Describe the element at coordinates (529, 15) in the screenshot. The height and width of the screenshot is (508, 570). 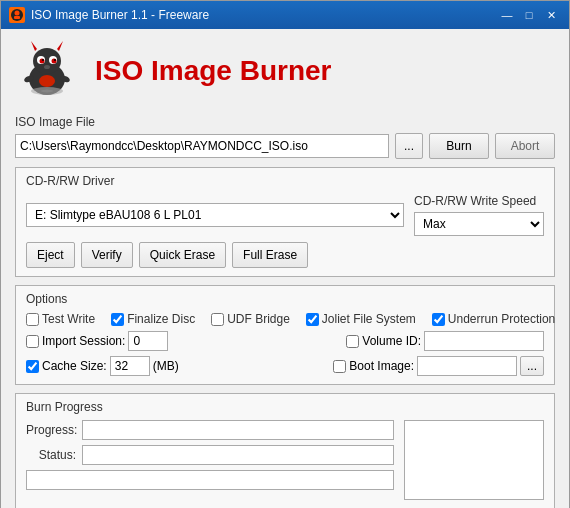
I see `maximize-button: □` at that location.